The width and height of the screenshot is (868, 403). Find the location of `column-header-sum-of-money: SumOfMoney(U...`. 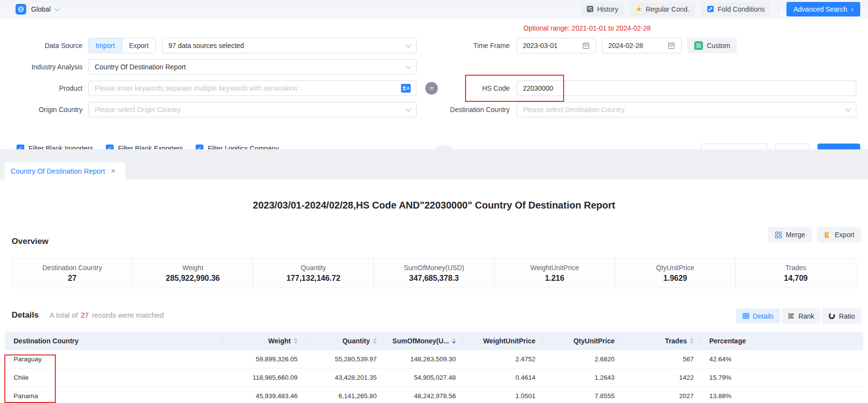

column-header-sum-of-money: SumOfMoney(U... is located at coordinates (423, 341).